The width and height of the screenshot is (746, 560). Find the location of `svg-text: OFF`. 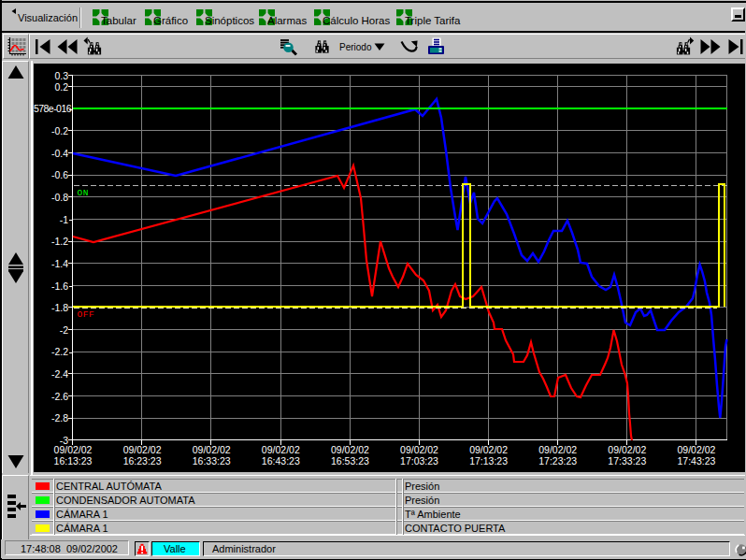

svg-text: OFF is located at coordinates (86, 314).